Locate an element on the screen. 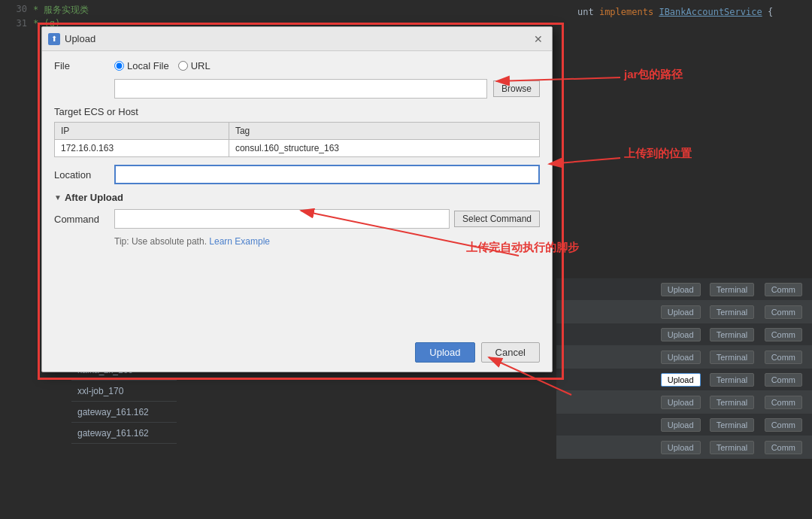 This screenshot has height=519, width=812. location-row: Location /app/userhome is located at coordinates (297, 175).